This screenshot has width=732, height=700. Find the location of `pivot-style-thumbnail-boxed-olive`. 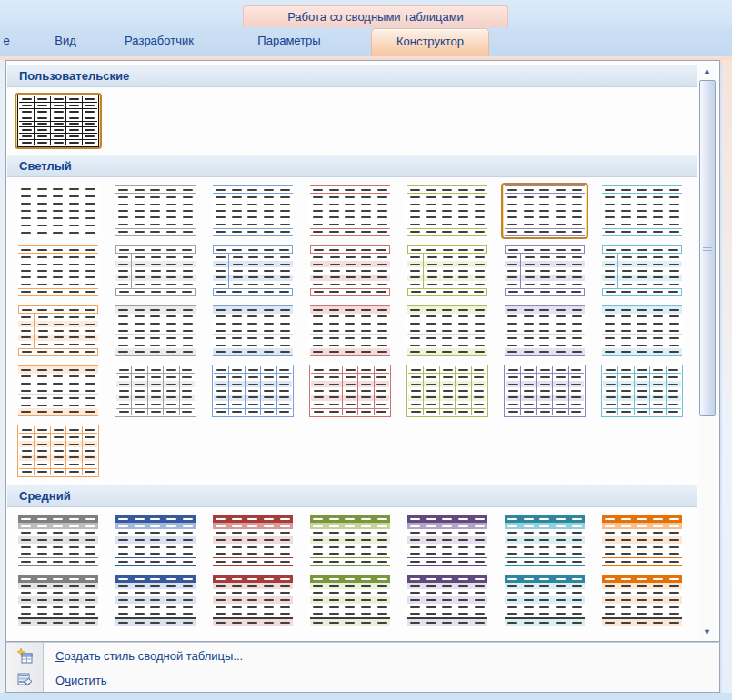

pivot-style-thumbnail-boxed-olive is located at coordinates (447, 271).